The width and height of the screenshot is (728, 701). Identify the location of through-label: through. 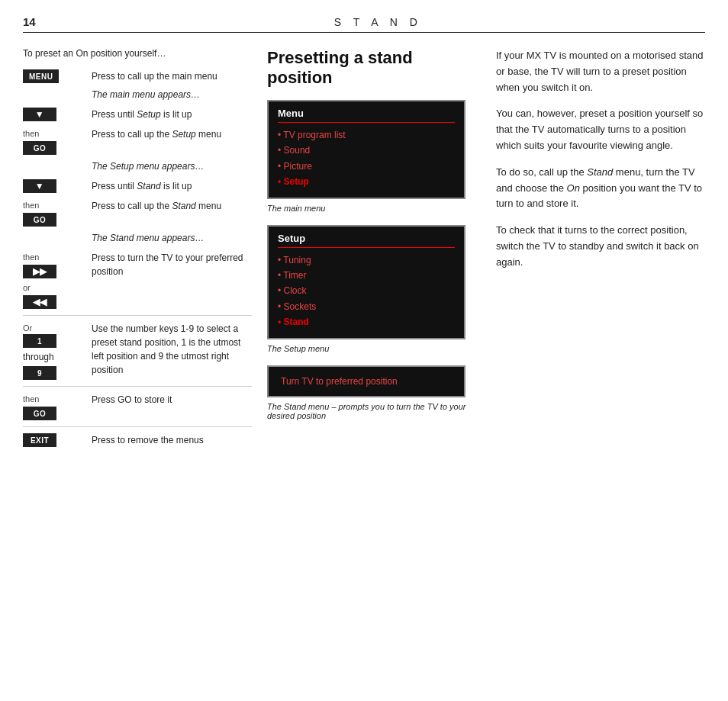
(38, 357).